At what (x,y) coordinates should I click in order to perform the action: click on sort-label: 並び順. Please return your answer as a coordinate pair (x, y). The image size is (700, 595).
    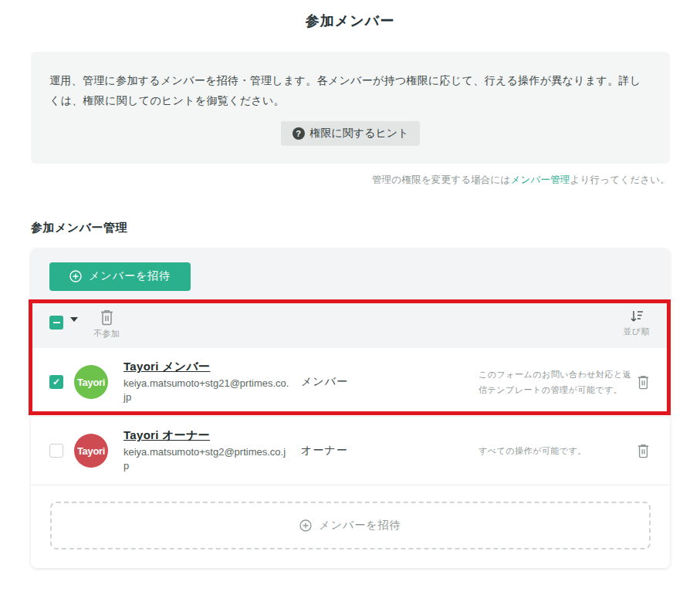
    Looking at the image, I should click on (636, 332).